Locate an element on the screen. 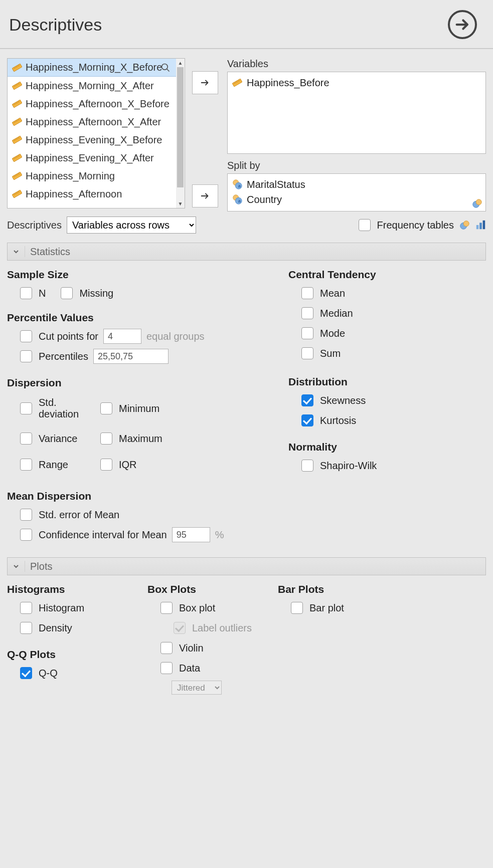 The image size is (493, 868). histogram-checkbox is located at coordinates (26, 608).